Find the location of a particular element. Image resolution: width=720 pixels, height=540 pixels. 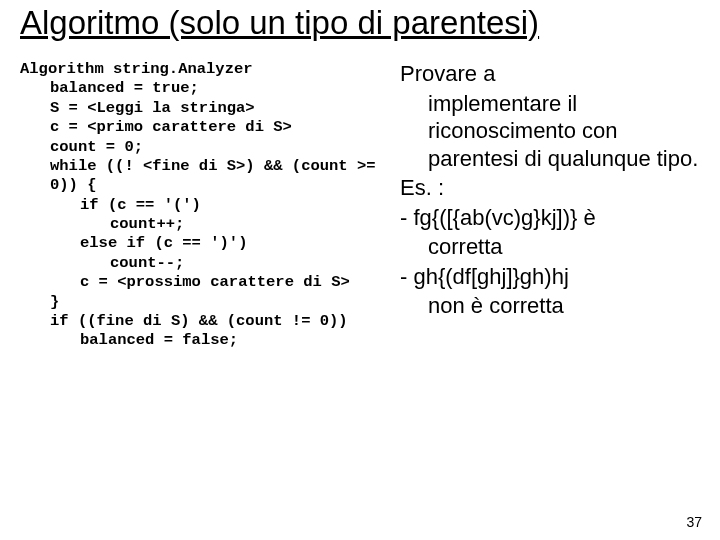

code-line: c = <primo carattere di S> is located at coordinates (205, 128).